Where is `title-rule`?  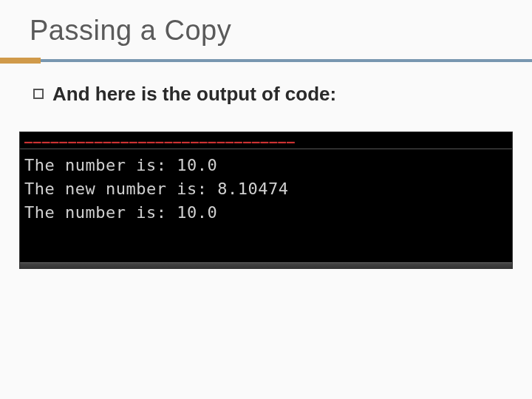 title-rule is located at coordinates (266, 60).